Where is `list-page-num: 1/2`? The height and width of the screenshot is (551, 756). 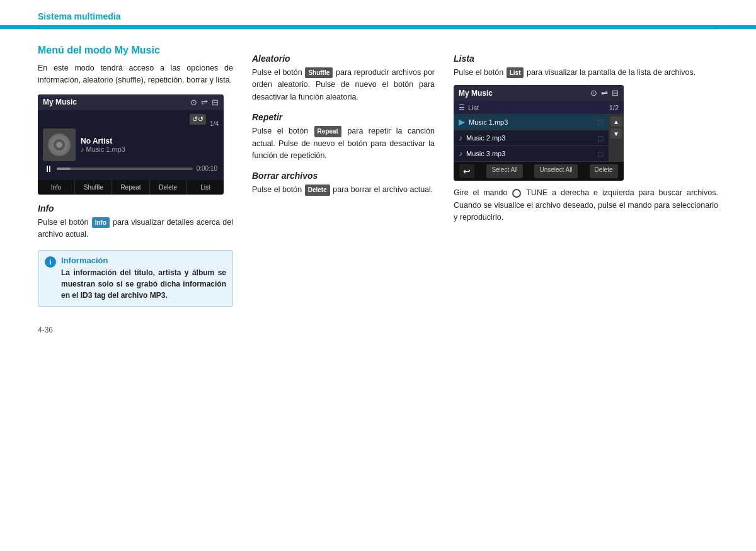 list-page-num: 1/2 is located at coordinates (614, 108).